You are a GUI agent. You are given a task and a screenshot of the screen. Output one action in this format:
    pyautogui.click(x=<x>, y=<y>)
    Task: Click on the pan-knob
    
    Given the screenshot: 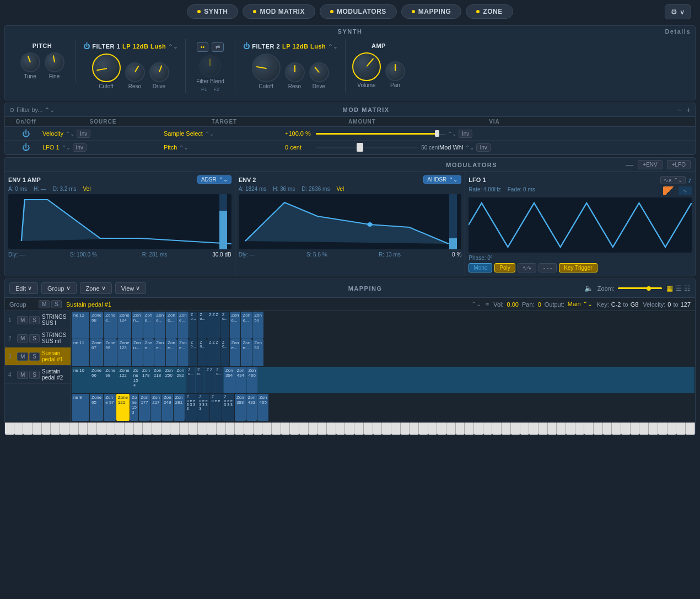 What is the action you would take?
    pyautogui.click(x=395, y=71)
    